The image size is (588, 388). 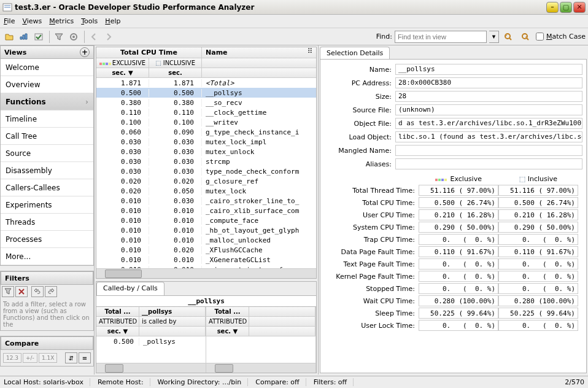 I want to click on table-row: 0.3800.380__so_recv, so click(x=206, y=103).